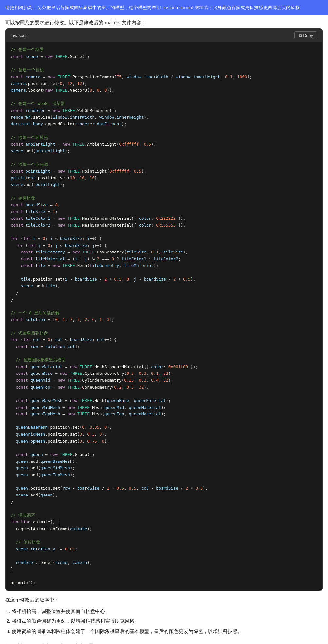  I want to click on response-footer: 您可以根据需要继续调整和优化这些设置。, so click(164, 641).